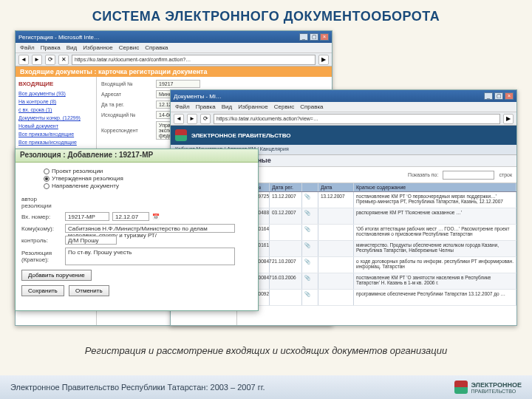  Describe the element at coordinates (64, 60) in the screenshot. I see `stop-icon: ✕` at that location.